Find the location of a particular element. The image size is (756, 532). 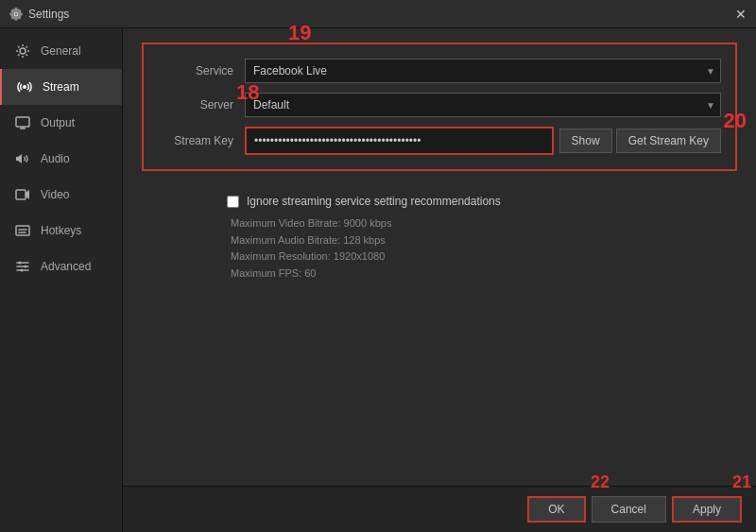

stream-key-row: Stream Key Show Get Stream Key is located at coordinates (439, 141).